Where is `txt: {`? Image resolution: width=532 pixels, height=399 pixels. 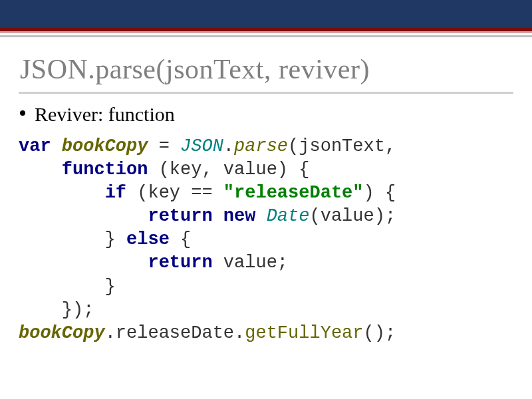
txt: { is located at coordinates (180, 239).